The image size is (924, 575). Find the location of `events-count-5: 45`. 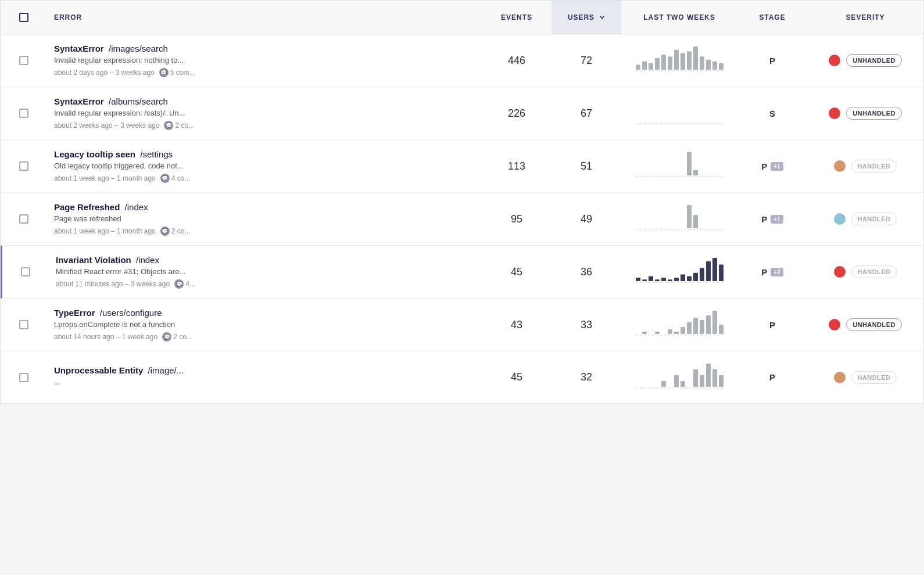

events-count-5: 45 is located at coordinates (517, 272).